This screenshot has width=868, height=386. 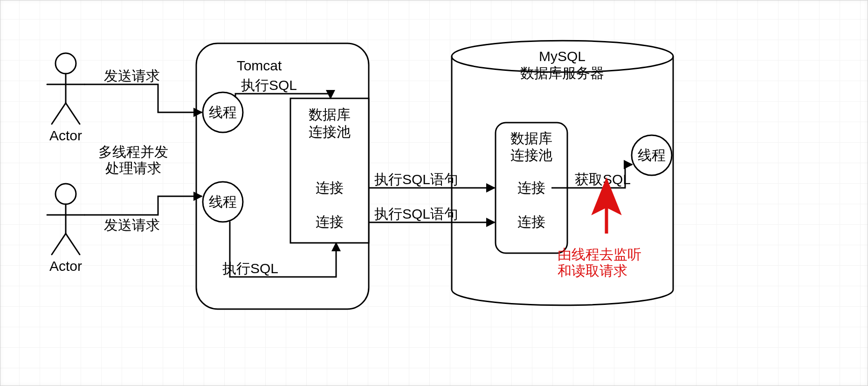 I want to click on multithread-line1: 多线程并发, so click(x=133, y=152).